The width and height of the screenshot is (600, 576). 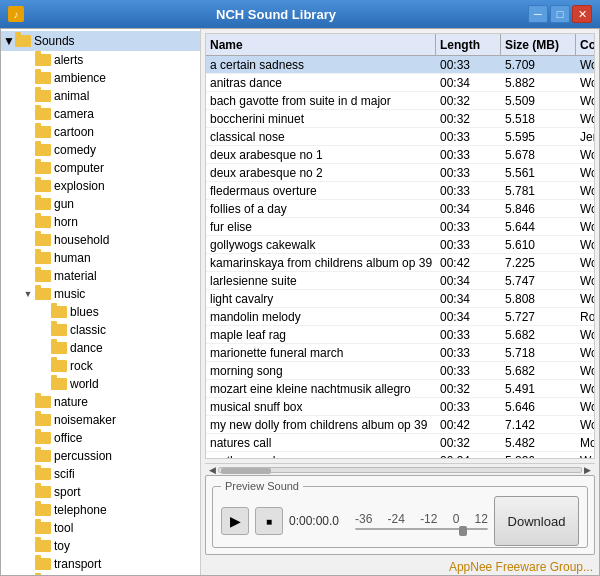 What do you see at coordinates (100, 438) in the screenshot?
I see `sidebar-item-office: office` at bounding box center [100, 438].